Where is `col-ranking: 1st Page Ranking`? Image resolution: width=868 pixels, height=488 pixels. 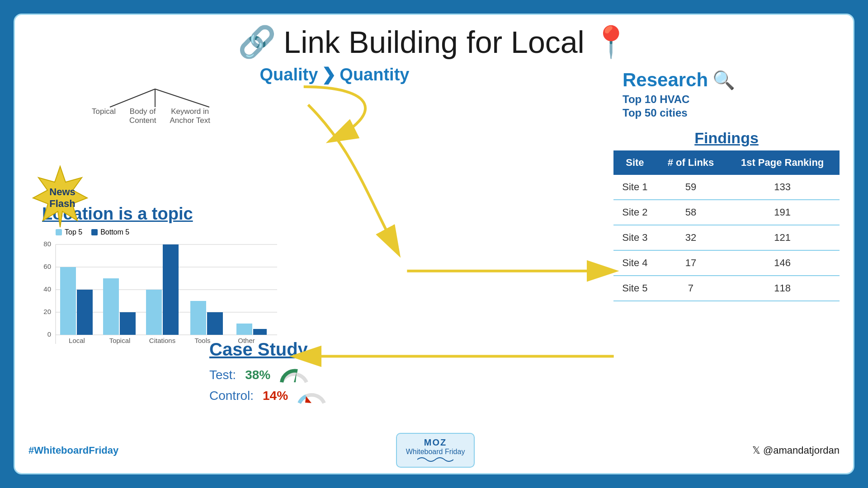 col-ranking: 1st Page Ranking is located at coordinates (782, 163).